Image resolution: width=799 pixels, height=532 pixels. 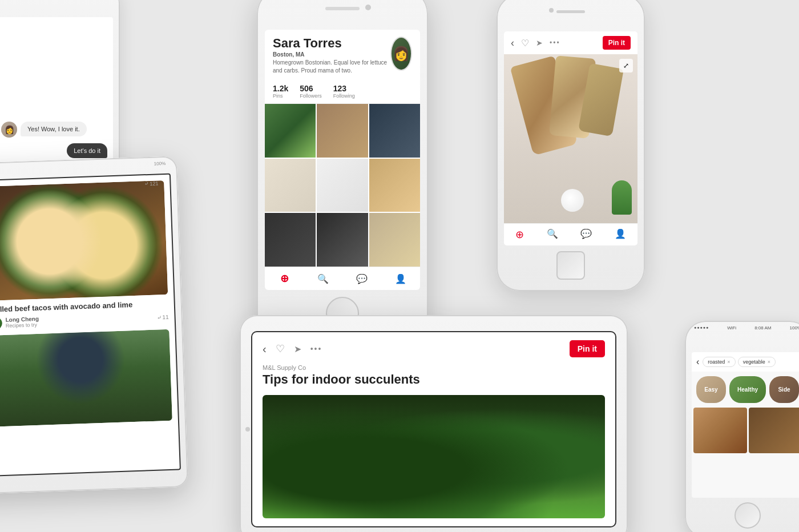 I want to click on profile-screen-container: Sara Torres Boston, MA Homegrown Bostoni…, so click(x=342, y=160).